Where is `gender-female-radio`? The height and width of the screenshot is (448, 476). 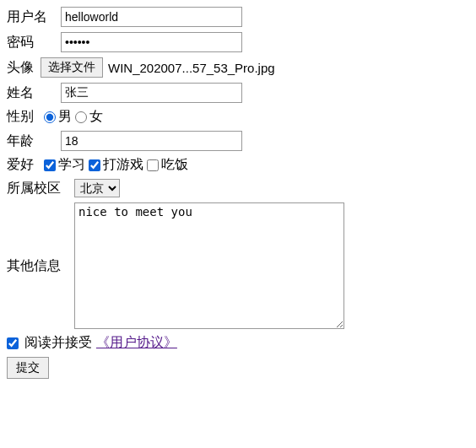
gender-female-radio is located at coordinates (81, 117).